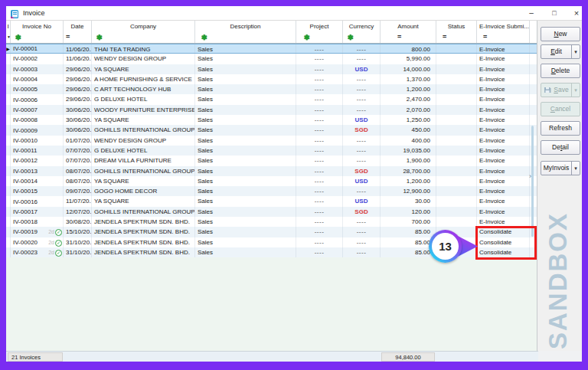 This screenshot has width=588, height=370. Describe the element at coordinates (271, 192) in the screenshot. I see `table-row: IV-0001509/07/20...GOGO HOME DECORSales-…` at that location.